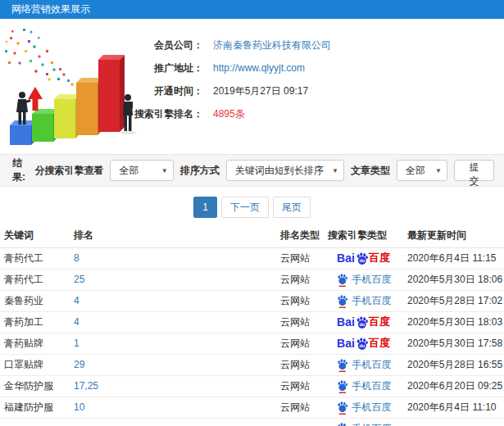 This screenshot has width=504, height=426. Describe the element at coordinates (39, 57) in the screenshot. I see `confetti-dots` at that location.